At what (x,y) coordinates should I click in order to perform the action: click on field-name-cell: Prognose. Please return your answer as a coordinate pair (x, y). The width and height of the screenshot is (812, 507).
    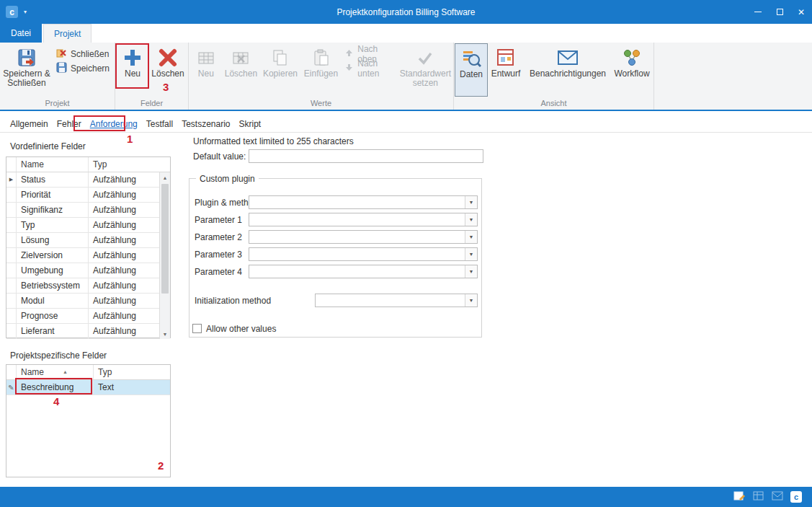
    Looking at the image, I should click on (53, 316).